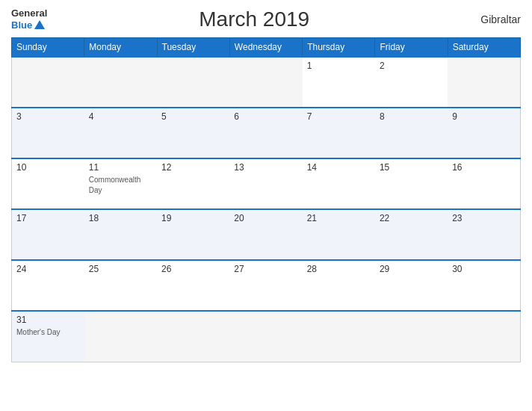  I want to click on calendar-cell: 11Commonwealth Day, so click(121, 184).